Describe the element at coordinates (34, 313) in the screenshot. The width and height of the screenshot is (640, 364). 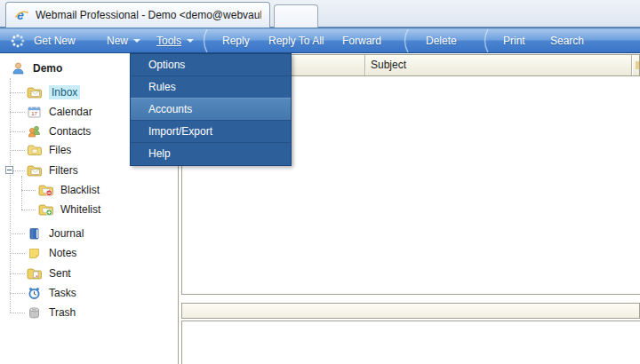
I see `trash-icon` at that location.